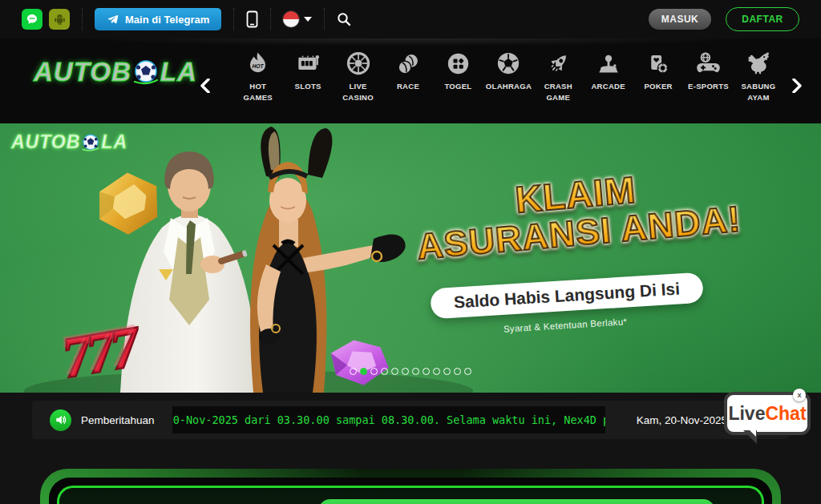 The height and width of the screenshot is (504, 821). I want to click on slot-machine-icon, so click(308, 62).